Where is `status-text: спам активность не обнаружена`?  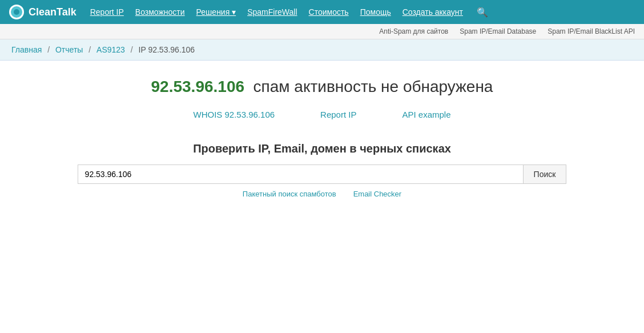 status-text: спам активность не обнаружена is located at coordinates (371, 87).